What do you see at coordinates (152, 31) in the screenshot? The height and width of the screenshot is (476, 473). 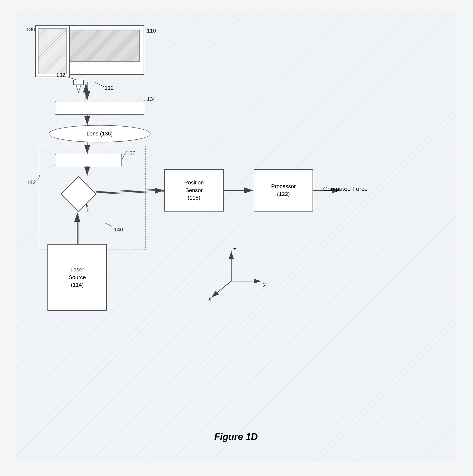 I see `label-110: 110` at bounding box center [152, 31].